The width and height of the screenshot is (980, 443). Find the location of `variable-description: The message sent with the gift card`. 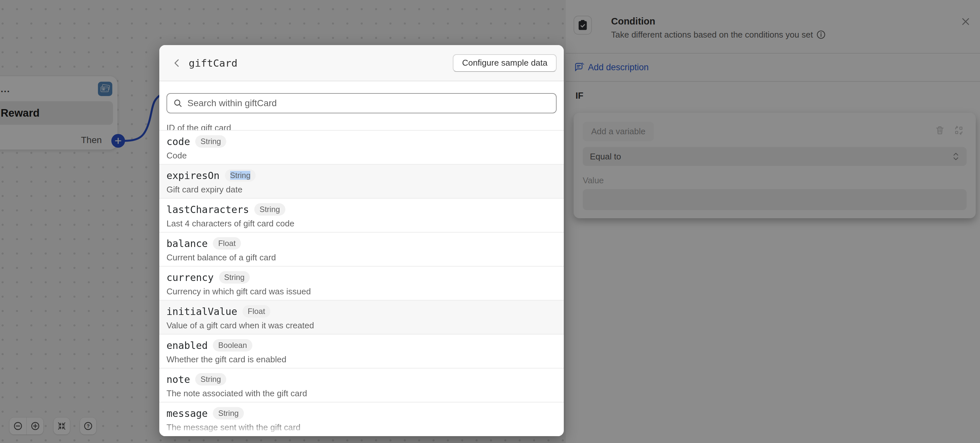

variable-description: The message sent with the gift card is located at coordinates (361, 428).